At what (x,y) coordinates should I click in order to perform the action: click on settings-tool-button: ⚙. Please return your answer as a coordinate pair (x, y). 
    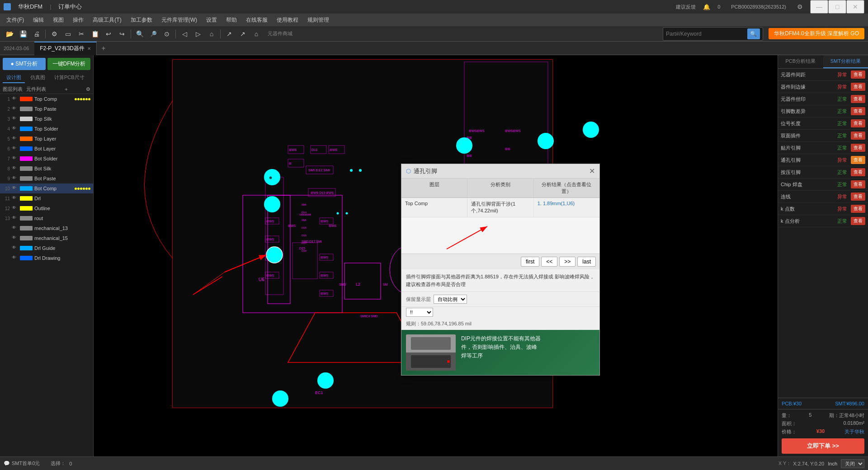
    Looking at the image, I should click on (54, 34).